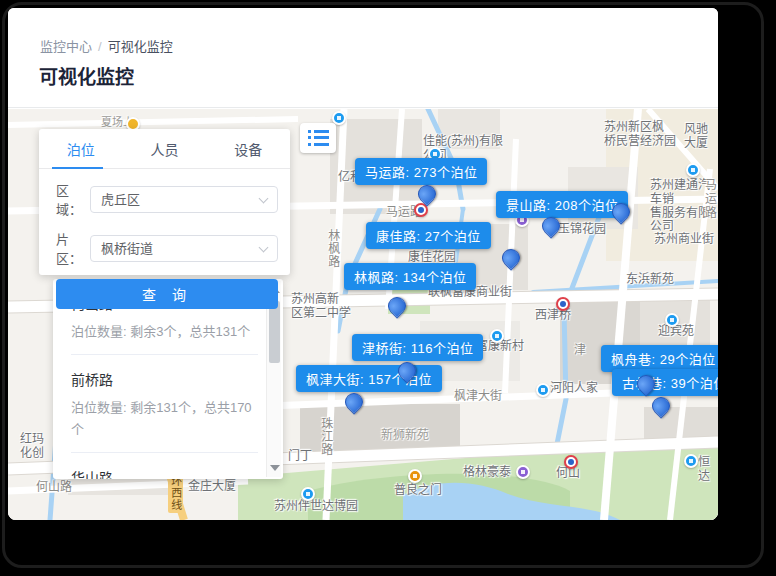  Describe the element at coordinates (321, 307) in the screenshot. I see `map-place-label: 苏州高新 区第二中学` at that location.